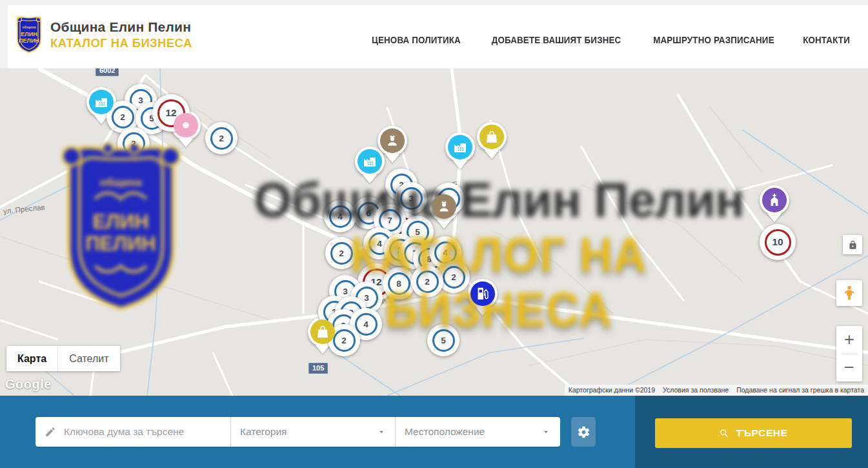 This screenshot has width=868, height=468. What do you see at coordinates (434, 34) in the screenshot?
I see `header: община ЕЛИН ПЕЛИН Община Елин Пелин КАТА…` at bounding box center [434, 34].